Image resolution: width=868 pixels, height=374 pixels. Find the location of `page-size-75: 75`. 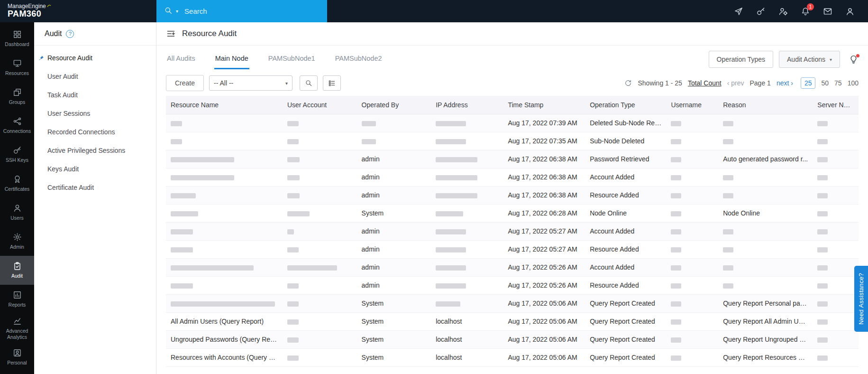

page-size-75: 75 is located at coordinates (838, 83).